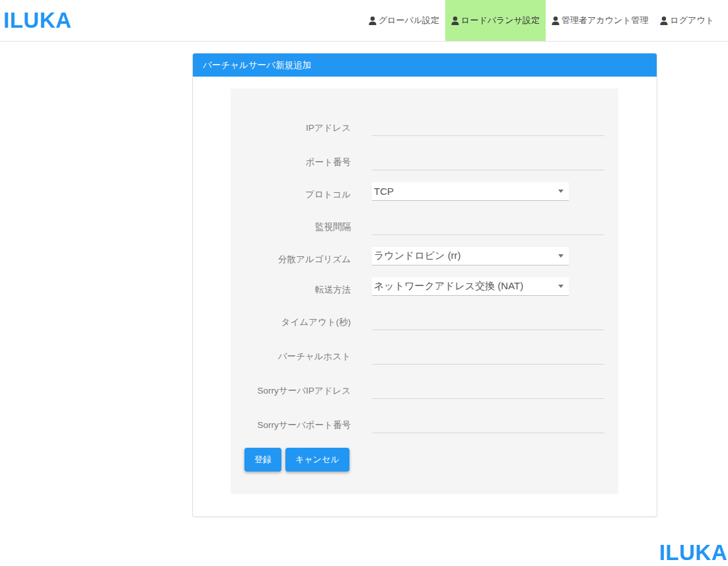 Image resolution: width=728 pixels, height=566 pixels. I want to click on nav-item-label: グローバル設定, so click(409, 20).